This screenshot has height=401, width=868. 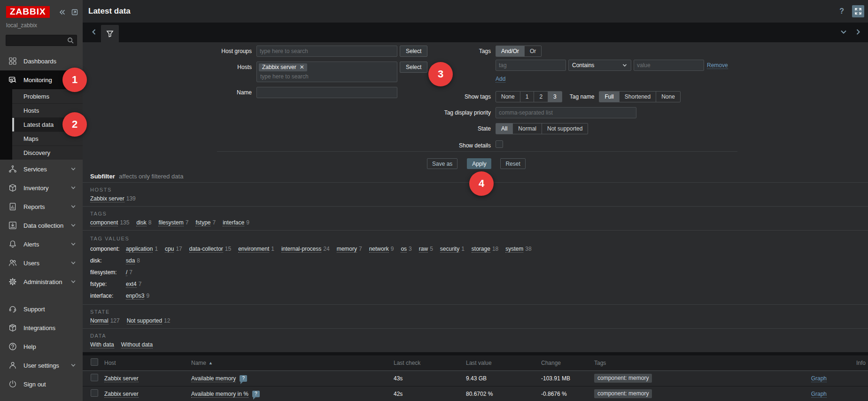 I want to click on apply-button: Apply, so click(x=479, y=163).